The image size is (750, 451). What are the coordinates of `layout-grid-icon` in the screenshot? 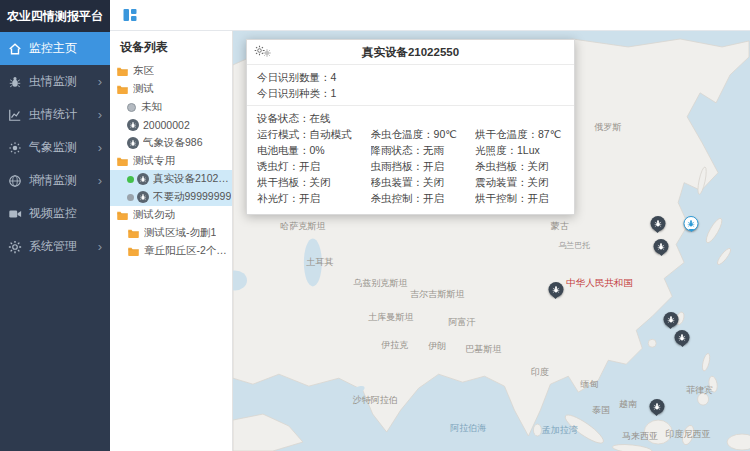 It's located at (130, 15).